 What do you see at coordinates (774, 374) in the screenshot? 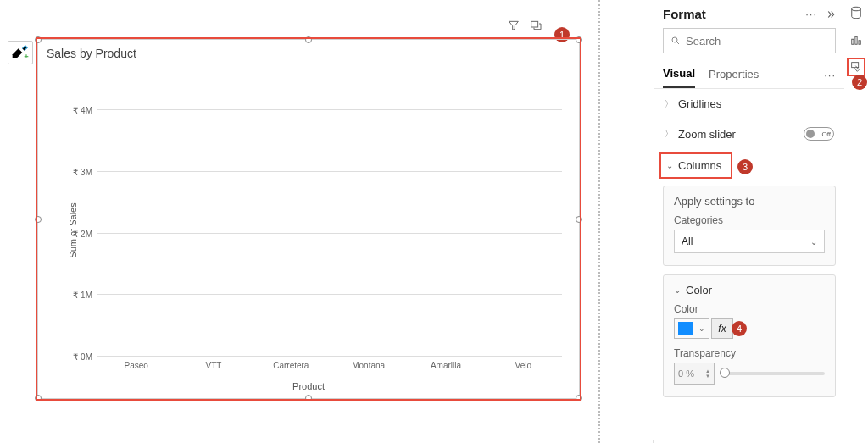
I see `transparency-slider` at bounding box center [774, 374].